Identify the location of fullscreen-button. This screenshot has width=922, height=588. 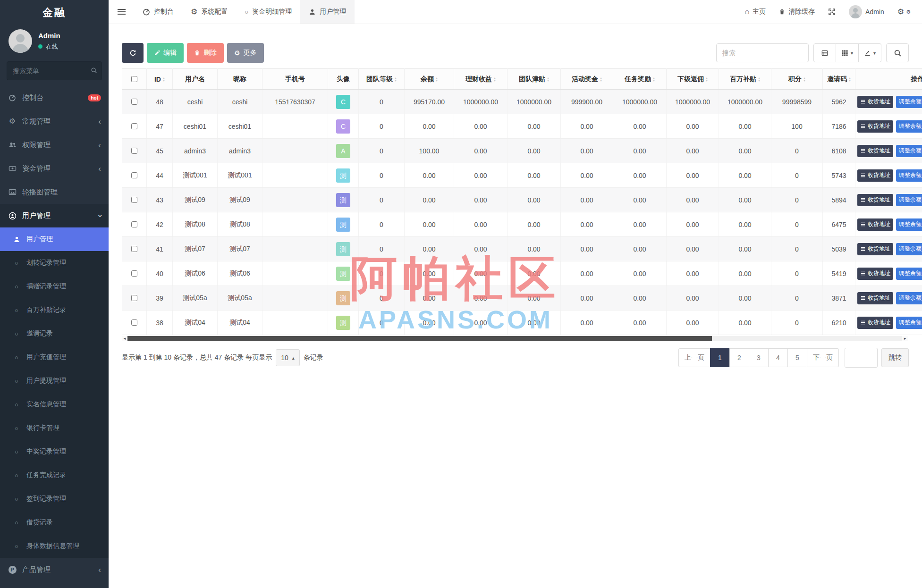
(832, 12).